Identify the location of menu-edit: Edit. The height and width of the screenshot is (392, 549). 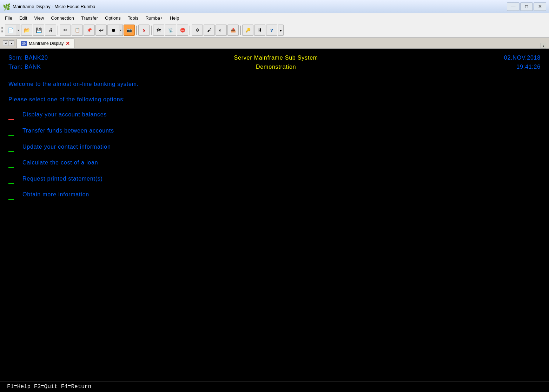
(23, 18).